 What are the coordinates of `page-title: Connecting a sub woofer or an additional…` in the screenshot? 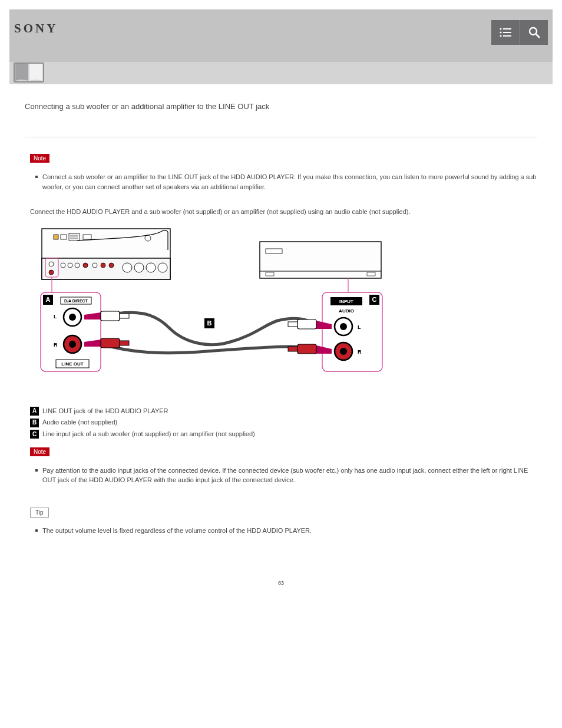 It's located at (281, 106).